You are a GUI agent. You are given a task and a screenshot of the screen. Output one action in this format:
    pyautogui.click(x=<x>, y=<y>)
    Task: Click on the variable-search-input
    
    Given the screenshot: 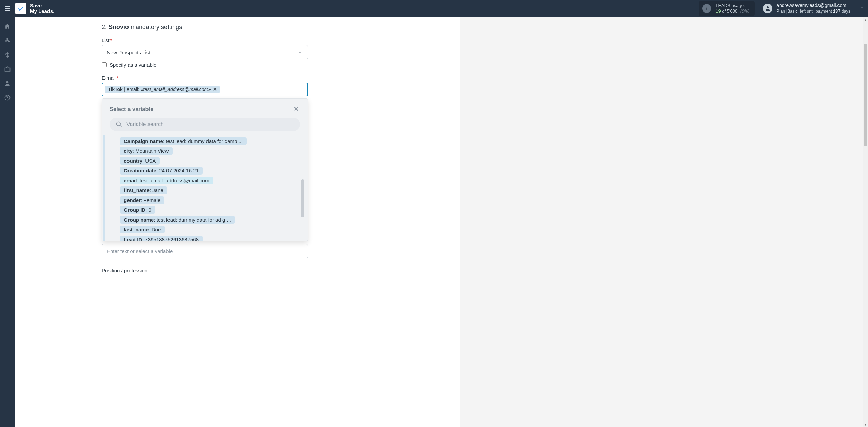 What is the action you would take?
    pyautogui.click(x=210, y=124)
    